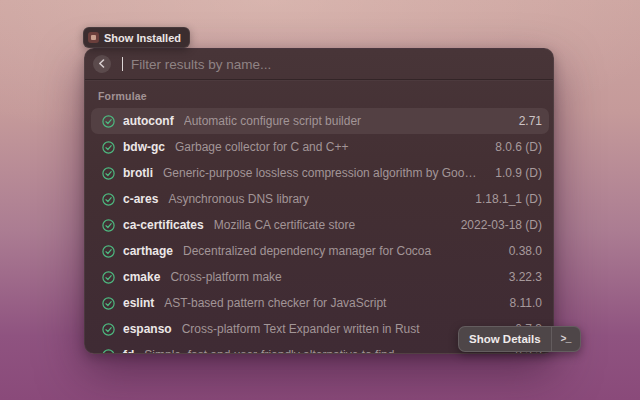  What do you see at coordinates (322, 351) in the screenshot?
I see `formula-description: Simple, fast and user-friendly alternati…` at bounding box center [322, 351].